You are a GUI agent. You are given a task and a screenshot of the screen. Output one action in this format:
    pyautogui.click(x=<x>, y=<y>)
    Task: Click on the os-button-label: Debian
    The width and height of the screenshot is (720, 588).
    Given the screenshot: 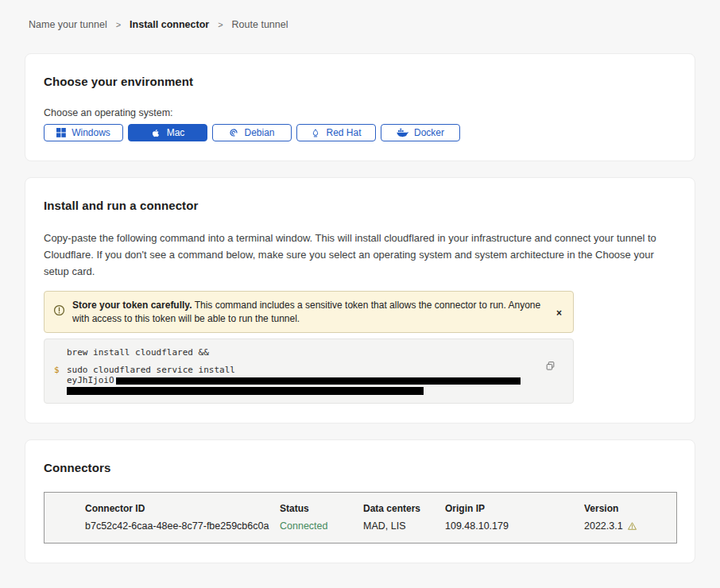 What is the action you would take?
    pyautogui.click(x=259, y=133)
    